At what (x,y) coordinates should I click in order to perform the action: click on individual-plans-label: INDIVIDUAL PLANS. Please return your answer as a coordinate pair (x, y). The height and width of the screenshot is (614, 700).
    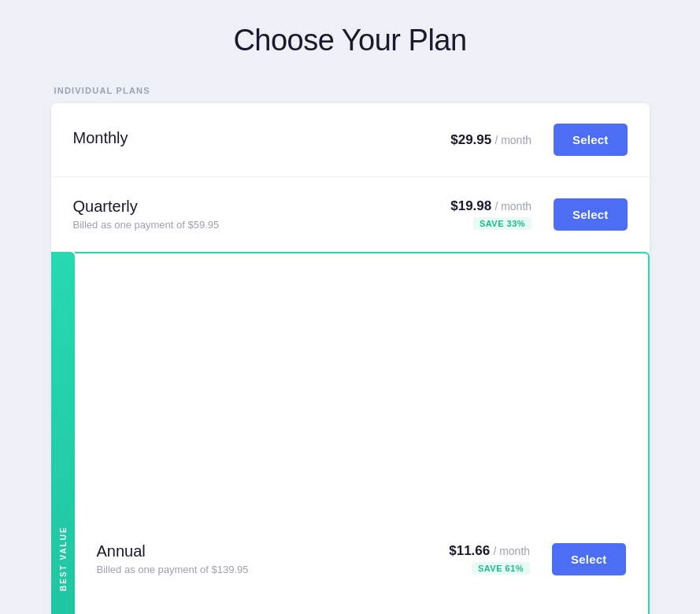
    Looking at the image, I should click on (350, 91).